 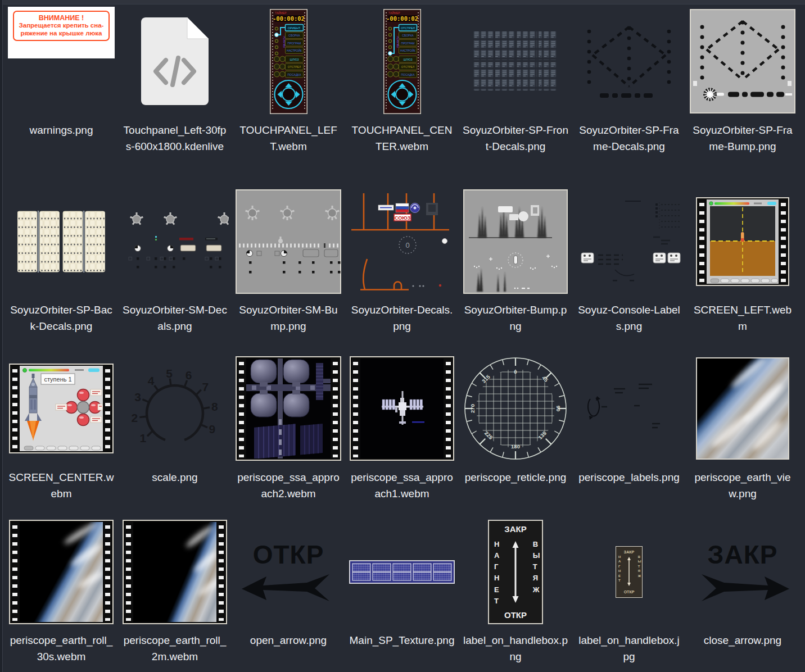 What do you see at coordinates (61, 96) in the screenshot?
I see `file-item-warnings: ВНИМАНИЕ ! Запрещается крепить сна- ряже…` at bounding box center [61, 96].